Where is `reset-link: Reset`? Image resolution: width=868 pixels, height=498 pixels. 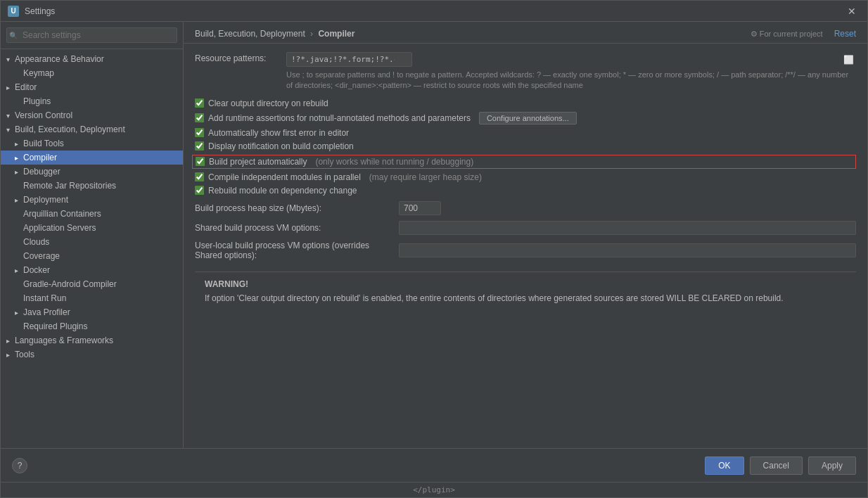 reset-link: Reset is located at coordinates (845, 34).